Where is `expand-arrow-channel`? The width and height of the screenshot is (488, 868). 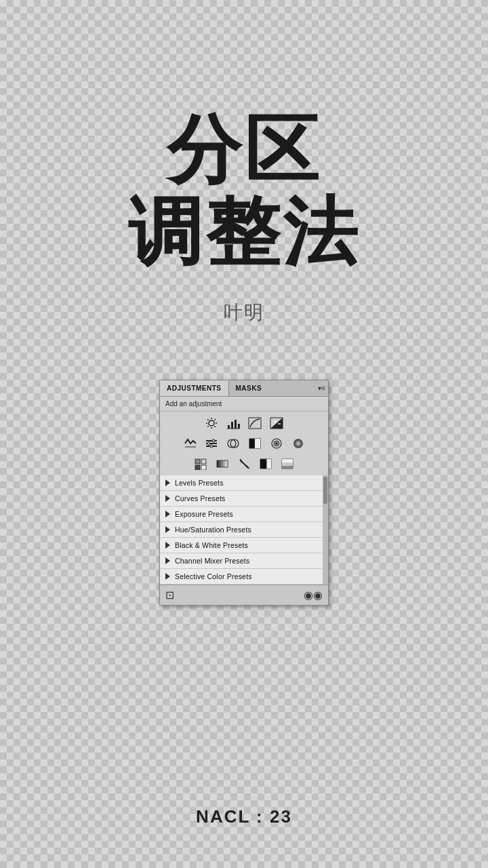
expand-arrow-channel is located at coordinates (168, 561).